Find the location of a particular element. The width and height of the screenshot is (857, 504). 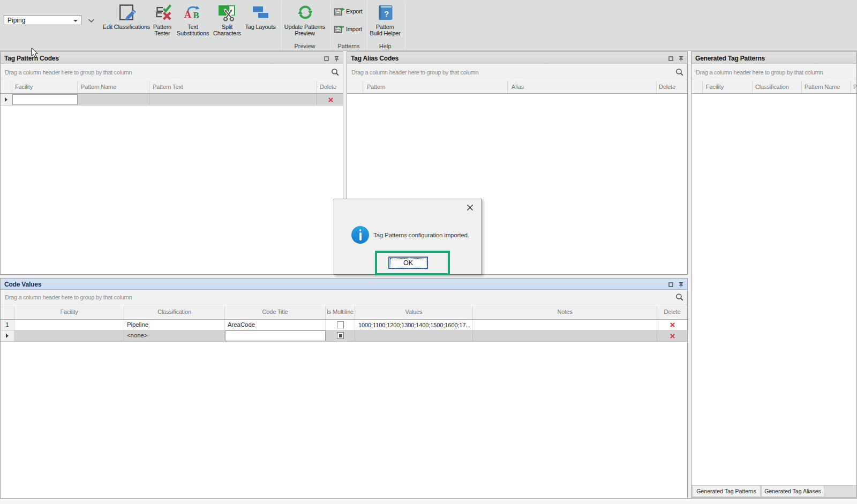

svg-text: A is located at coordinates (187, 14).